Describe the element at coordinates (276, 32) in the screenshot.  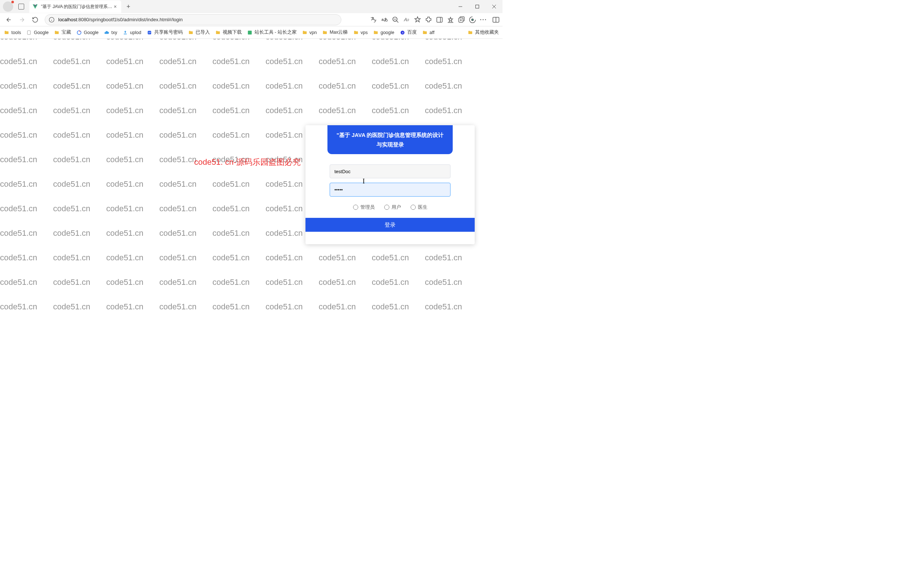
I see `bookmark-label: 站长工具 - 站长之家` at that location.